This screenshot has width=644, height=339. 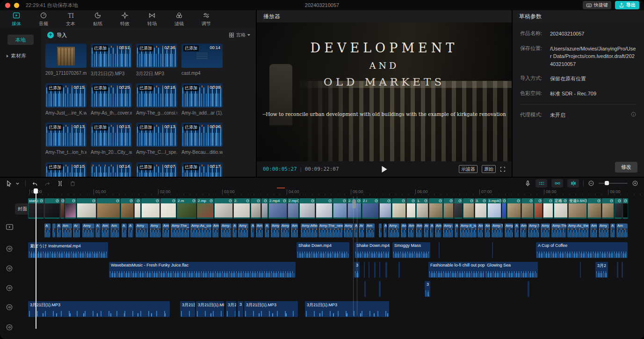 What do you see at coordinates (468, 231) in the screenshot?
I see `audio-clip: Amy-It_is` at bounding box center [468, 231].